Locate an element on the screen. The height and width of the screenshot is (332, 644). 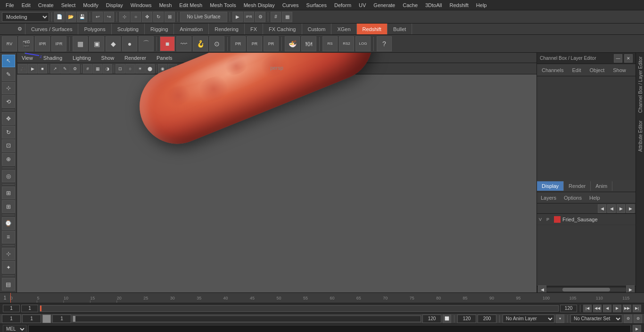
menu-surfaces: Surfaces is located at coordinates (317, 5).